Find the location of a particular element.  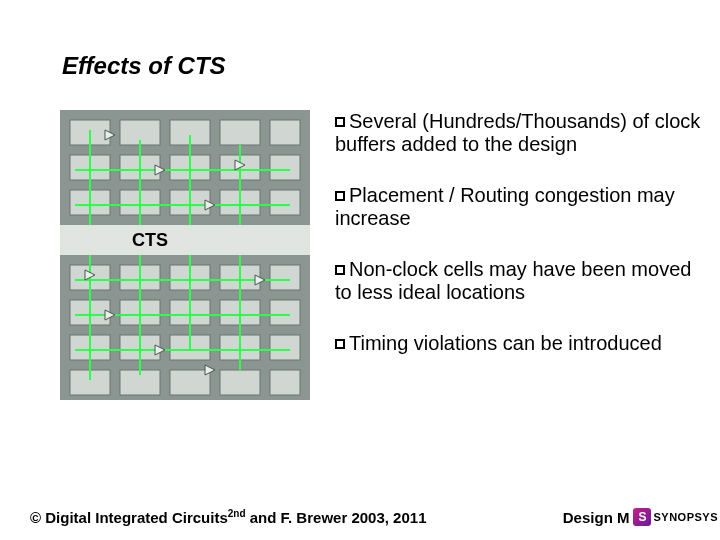

footer: © Digital Integrated Circuits2nd and F. … is located at coordinates (360, 517).